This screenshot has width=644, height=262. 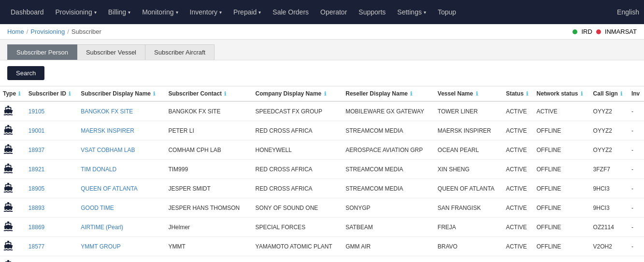 What do you see at coordinates (52, 247) in the screenshot?
I see `cell-subscriber-id: 18577` at bounding box center [52, 247].